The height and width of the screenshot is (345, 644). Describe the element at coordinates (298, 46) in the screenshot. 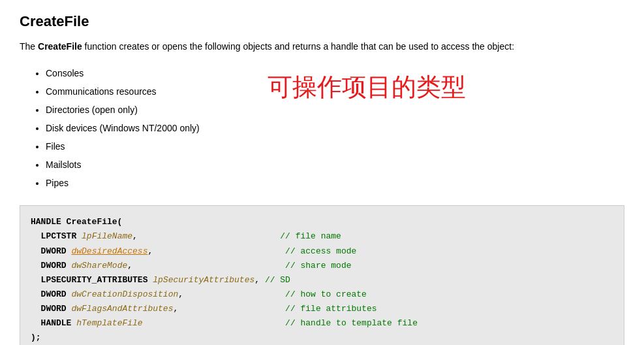

I see `intro-text-after: function creates or opens the following …` at that location.